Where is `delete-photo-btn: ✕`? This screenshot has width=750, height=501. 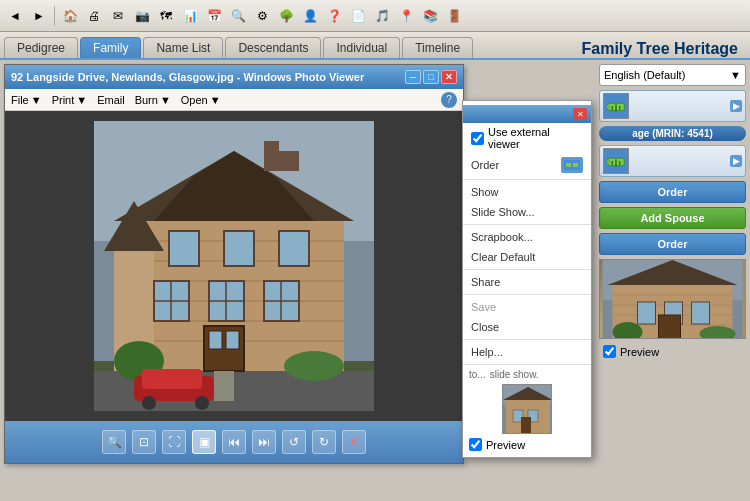
delete-photo-btn: ✕ is located at coordinates (354, 442).